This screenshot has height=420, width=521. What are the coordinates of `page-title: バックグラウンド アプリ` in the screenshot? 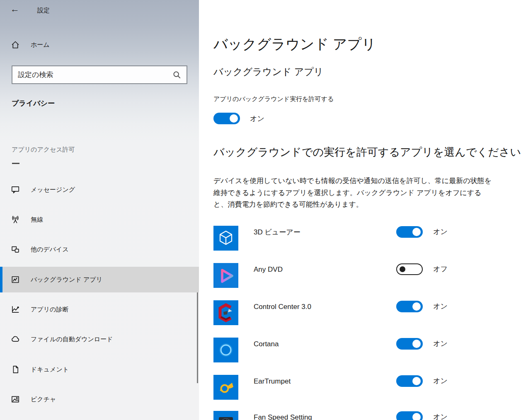 It's located at (295, 44).